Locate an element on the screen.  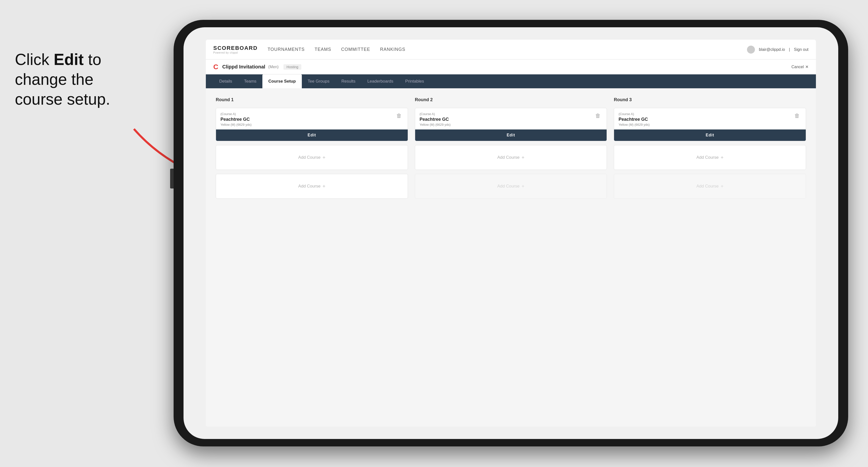
close-icon: ✕ is located at coordinates (807, 67).